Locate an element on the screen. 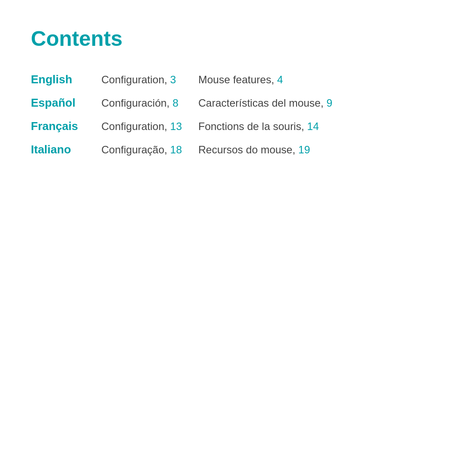  language-label: Italiano is located at coordinates (66, 150).